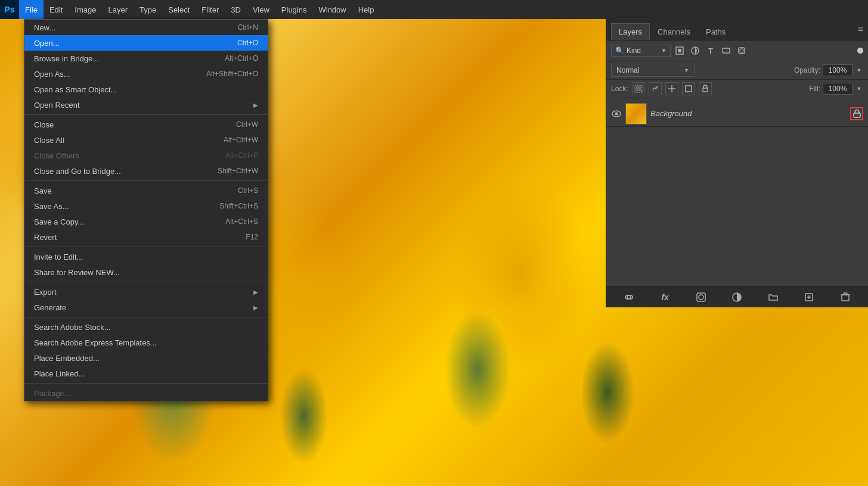 This screenshot has width=868, height=486. What do you see at coordinates (629, 297) in the screenshot?
I see `link-layers-btn` at bounding box center [629, 297].